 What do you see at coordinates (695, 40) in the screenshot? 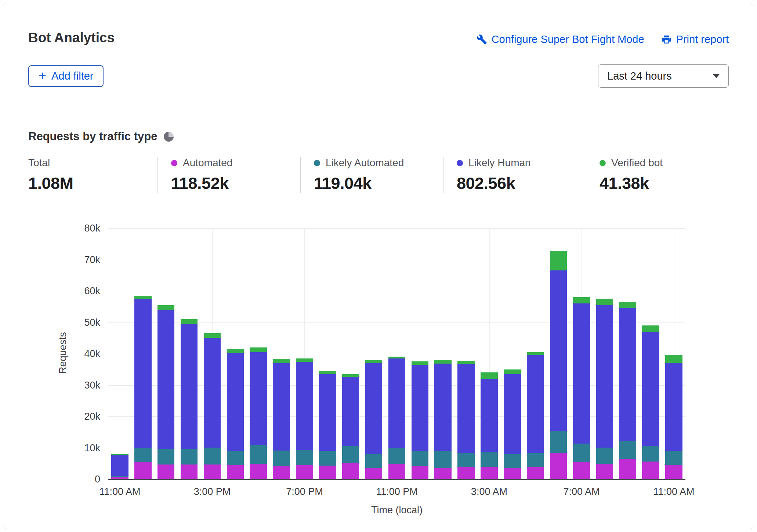
I see `print-report-link: Print report` at bounding box center [695, 40].